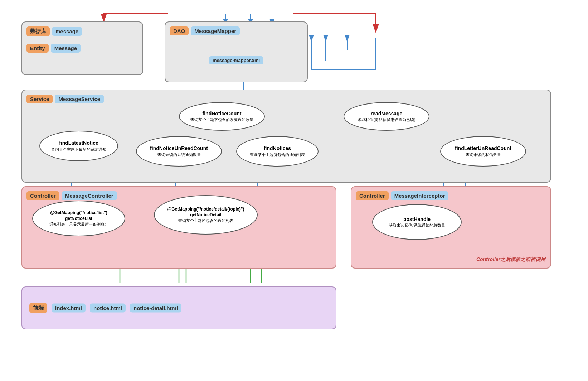 This screenshot has height=381, width=588. What do you see at coordinates (277, 155) in the screenshot?
I see `ellipse-desc-findnotices: 查询某个主题所包含的通知列表` at bounding box center [277, 155].